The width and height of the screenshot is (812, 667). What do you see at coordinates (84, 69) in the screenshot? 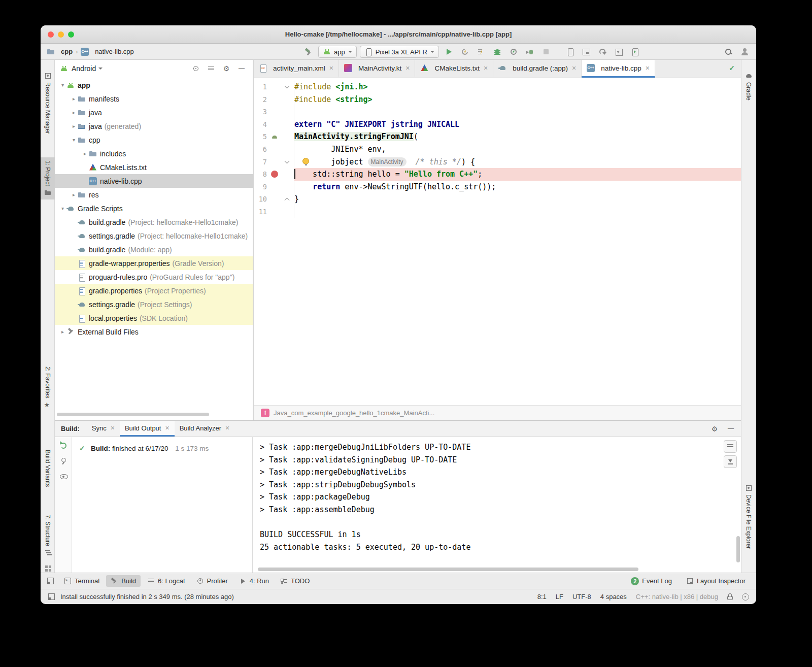
I see `project-view-selector: Android` at bounding box center [84, 69].